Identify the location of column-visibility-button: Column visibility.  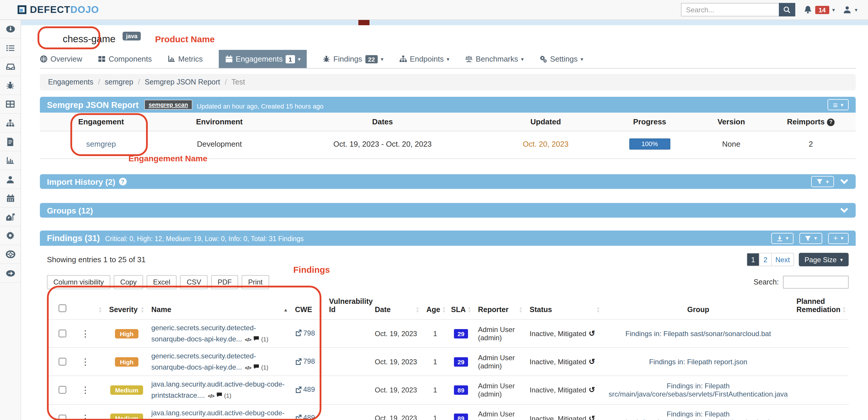
(79, 282).